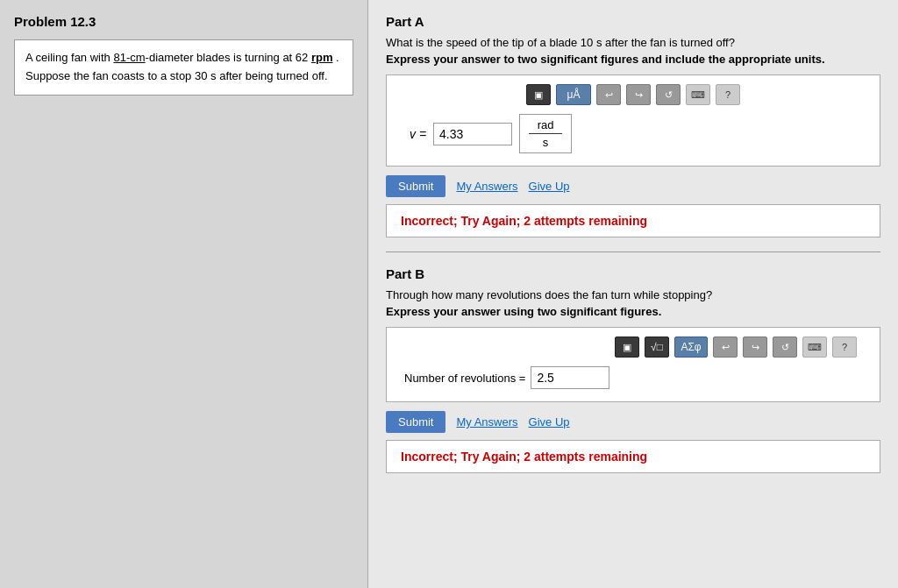  Describe the element at coordinates (633, 133) in the screenshot. I see `part-a-answer-row: v = rad s` at that location.